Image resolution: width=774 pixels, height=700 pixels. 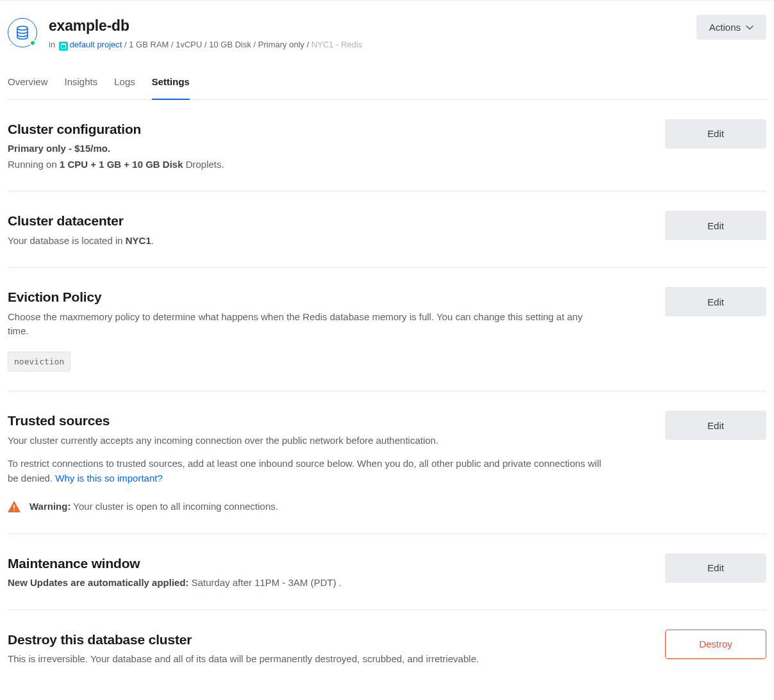 What do you see at coordinates (308, 45) in the screenshot?
I see `breadcrumb-sep2: /` at bounding box center [308, 45].